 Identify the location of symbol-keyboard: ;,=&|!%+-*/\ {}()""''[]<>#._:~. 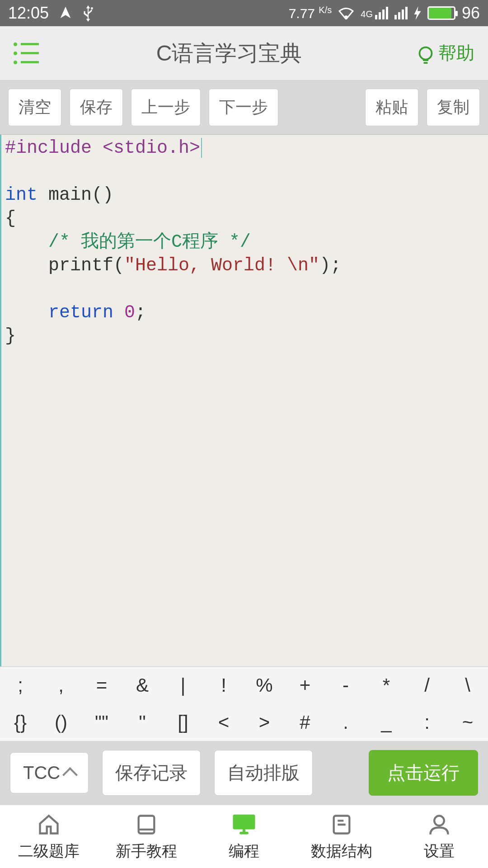
(244, 703).